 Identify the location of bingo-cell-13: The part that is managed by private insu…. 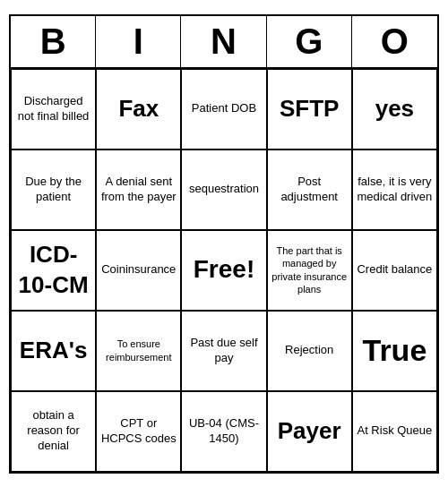
(310, 270).